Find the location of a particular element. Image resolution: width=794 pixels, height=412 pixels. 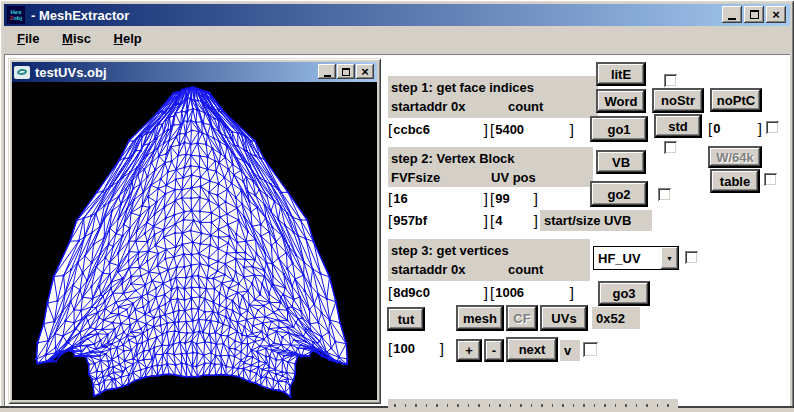

step1-startaddr-input is located at coordinates (438, 130).